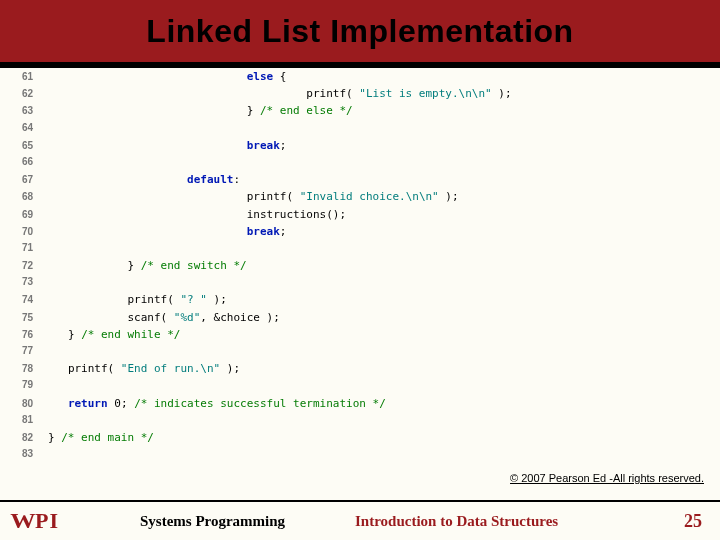  Describe the element at coordinates (312, 216) in the screenshot. I see `code-line: 69 instructions();` at that location.